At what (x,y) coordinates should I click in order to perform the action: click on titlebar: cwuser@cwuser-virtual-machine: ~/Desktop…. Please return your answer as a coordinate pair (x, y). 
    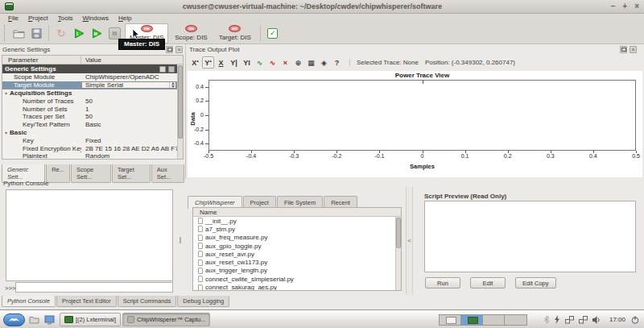
    Looking at the image, I should click on (322, 6).